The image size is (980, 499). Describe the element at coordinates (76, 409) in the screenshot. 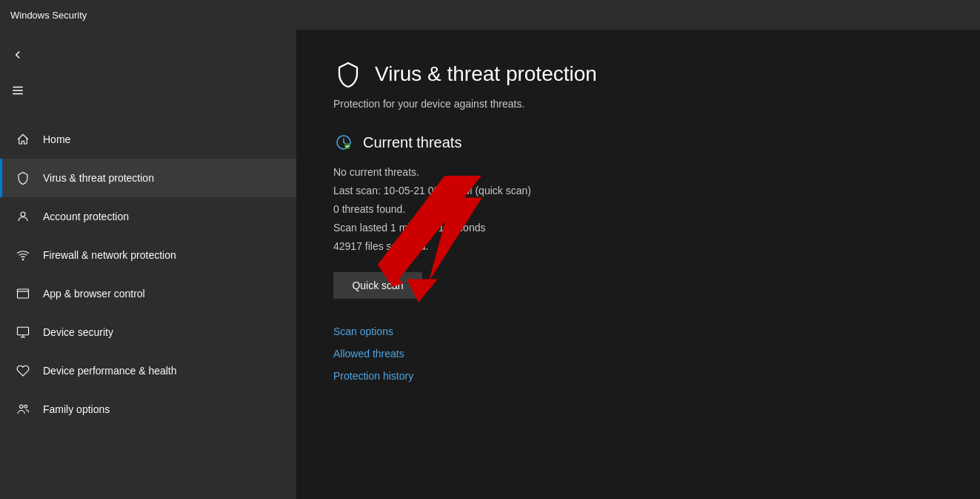

I see `sidebar-label-family: Family options` at that location.